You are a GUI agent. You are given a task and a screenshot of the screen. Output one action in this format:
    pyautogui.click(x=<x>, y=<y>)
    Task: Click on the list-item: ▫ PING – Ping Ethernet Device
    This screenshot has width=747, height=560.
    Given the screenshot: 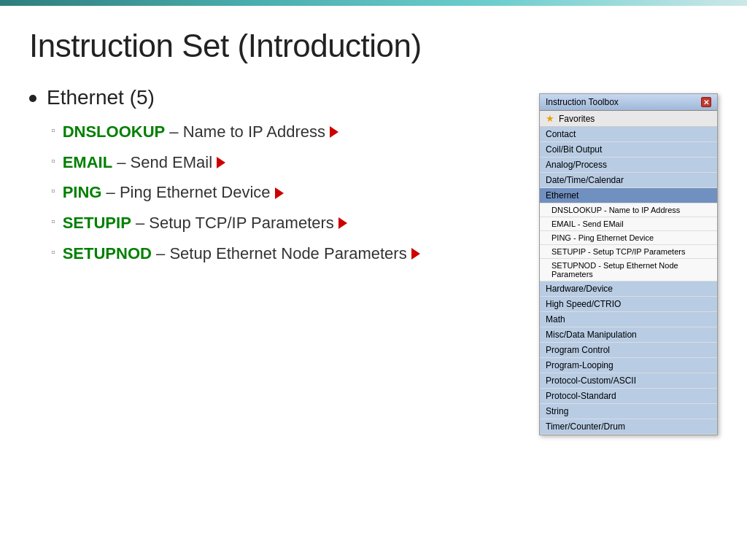 What is the action you would take?
    pyautogui.click(x=287, y=192)
    